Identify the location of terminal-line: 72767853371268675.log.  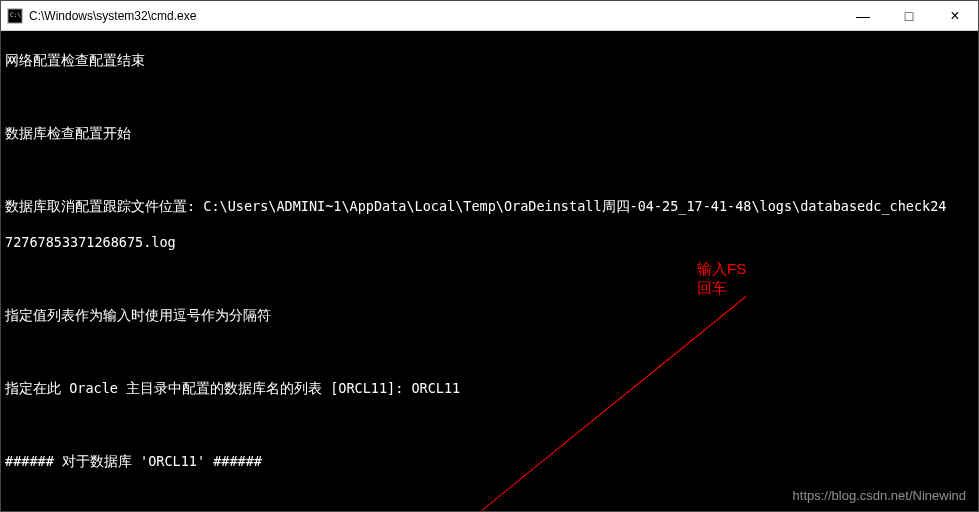
(490, 242).